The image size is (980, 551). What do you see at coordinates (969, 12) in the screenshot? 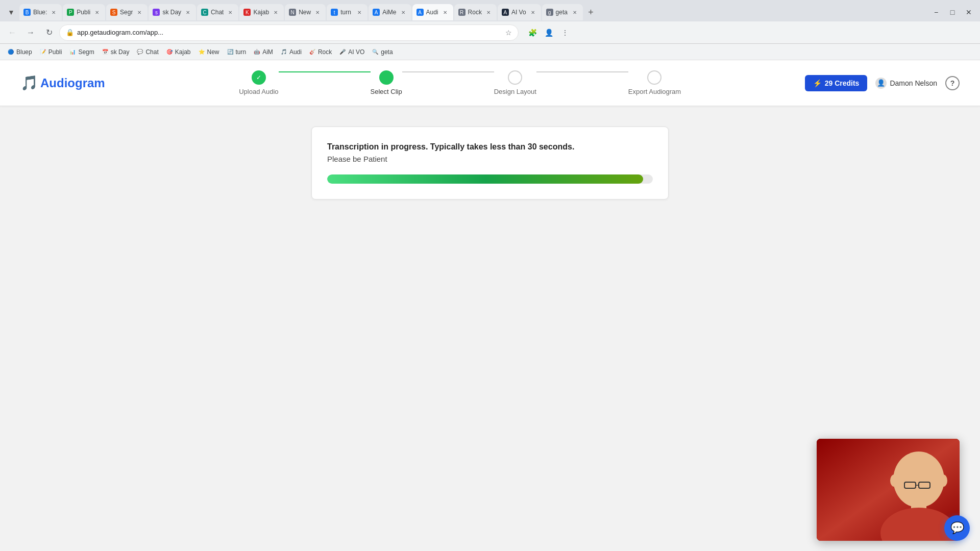
I see `close-button: ✕` at bounding box center [969, 12].